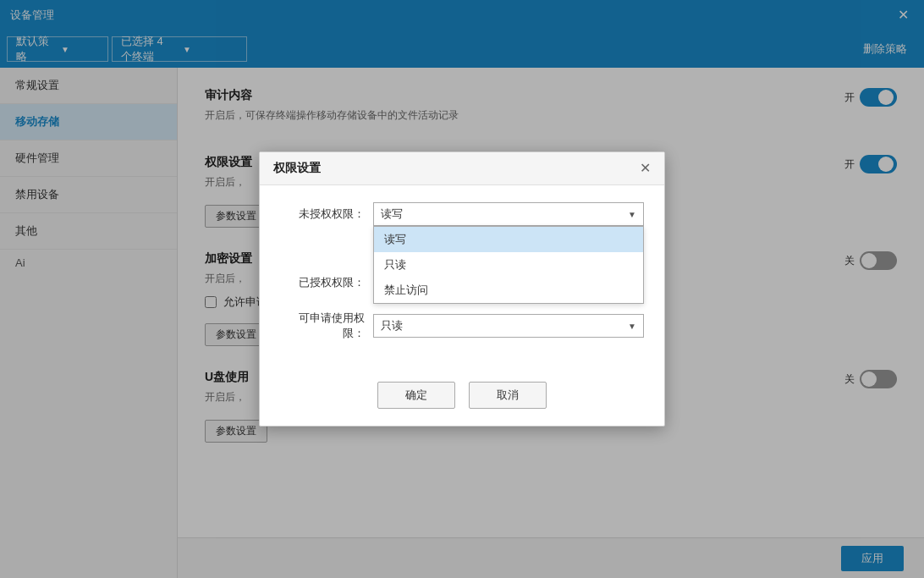  I want to click on modal-header: 权限设置 ✕, so click(462, 169).